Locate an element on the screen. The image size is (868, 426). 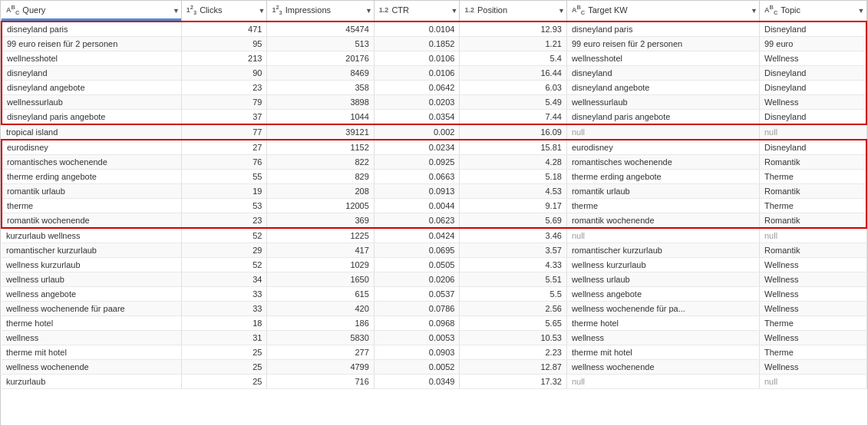
targetkw-filter-btn: ▼ is located at coordinates (754, 11).